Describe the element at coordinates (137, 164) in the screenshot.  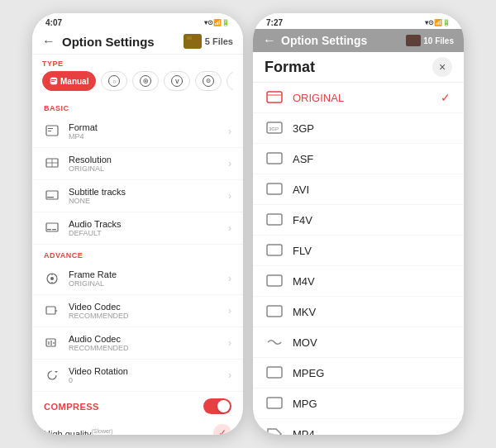
I see `resolution-item: Resolution ORIGINAL ›` at that location.